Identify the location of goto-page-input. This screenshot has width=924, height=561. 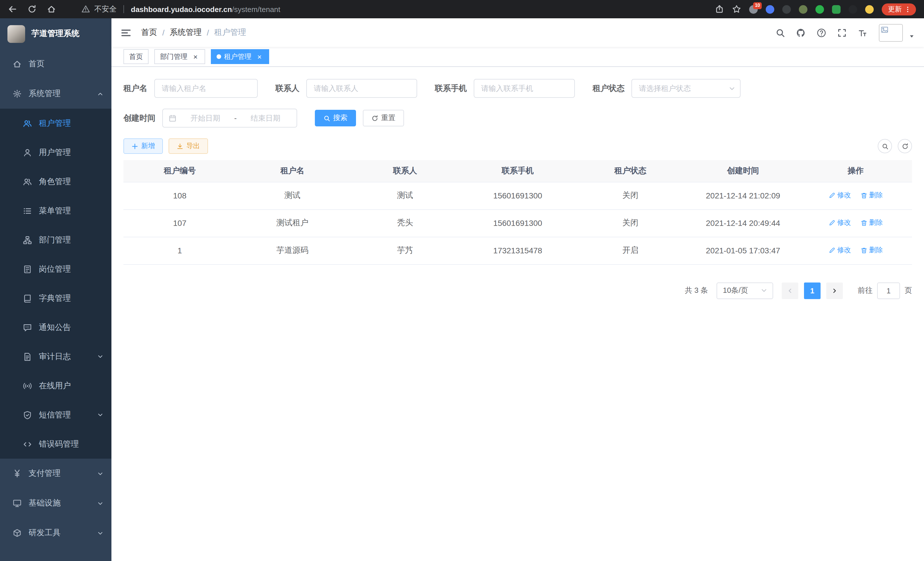
(889, 290).